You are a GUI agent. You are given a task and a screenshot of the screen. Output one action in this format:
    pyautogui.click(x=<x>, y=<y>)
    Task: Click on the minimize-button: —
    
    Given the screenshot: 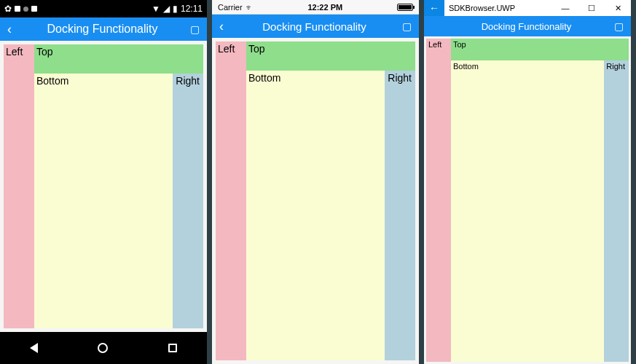 What is the action you would take?
    pyautogui.click(x=565, y=8)
    